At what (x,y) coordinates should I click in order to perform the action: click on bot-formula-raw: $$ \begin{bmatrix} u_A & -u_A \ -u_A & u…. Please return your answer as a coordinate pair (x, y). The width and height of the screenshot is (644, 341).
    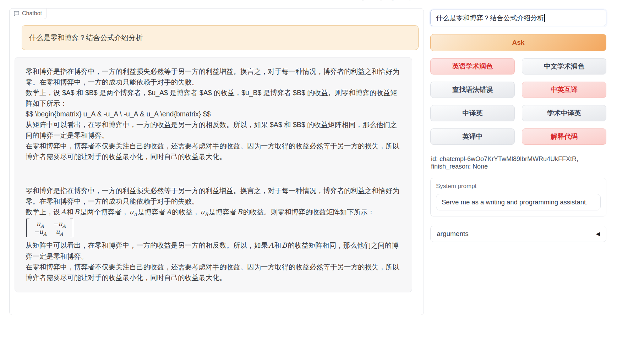
    Looking at the image, I should click on (213, 114).